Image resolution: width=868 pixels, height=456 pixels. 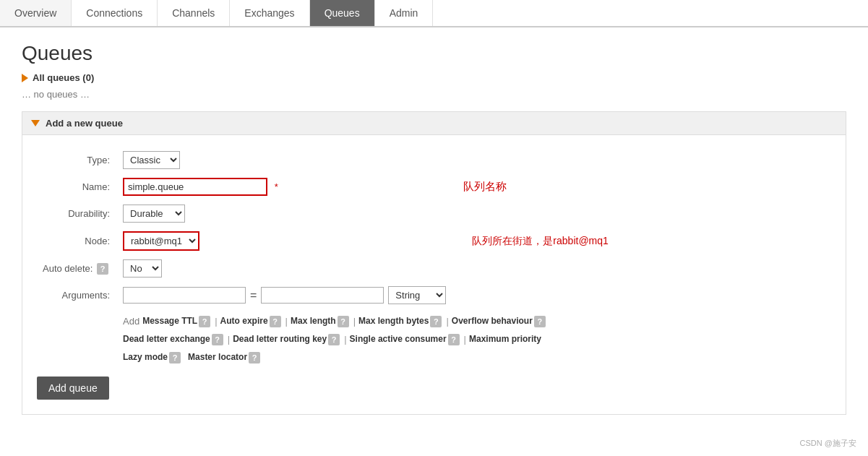 What do you see at coordinates (285, 186) in the screenshot?
I see `name-cell: *` at bounding box center [285, 186].